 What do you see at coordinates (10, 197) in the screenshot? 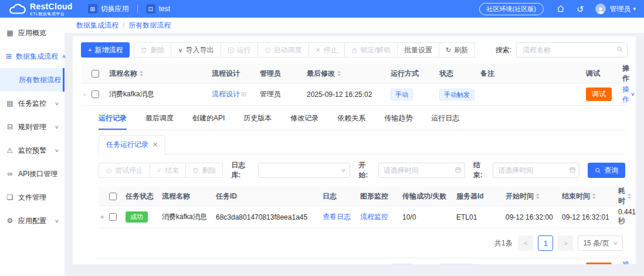
I see `file-icon: ❏` at bounding box center [10, 197].